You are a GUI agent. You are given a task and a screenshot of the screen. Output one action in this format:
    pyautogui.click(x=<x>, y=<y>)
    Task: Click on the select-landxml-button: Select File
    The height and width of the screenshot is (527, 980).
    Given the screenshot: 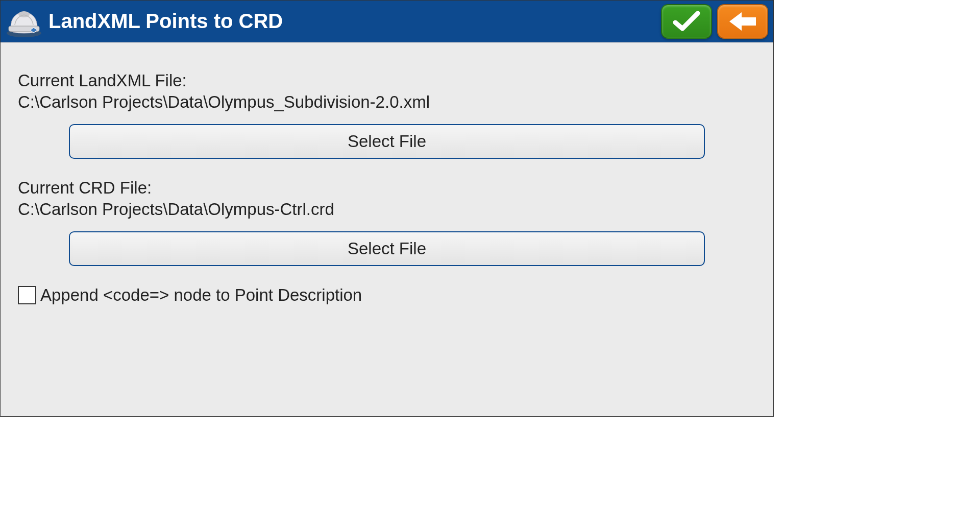 What is the action you would take?
    pyautogui.click(x=387, y=141)
    